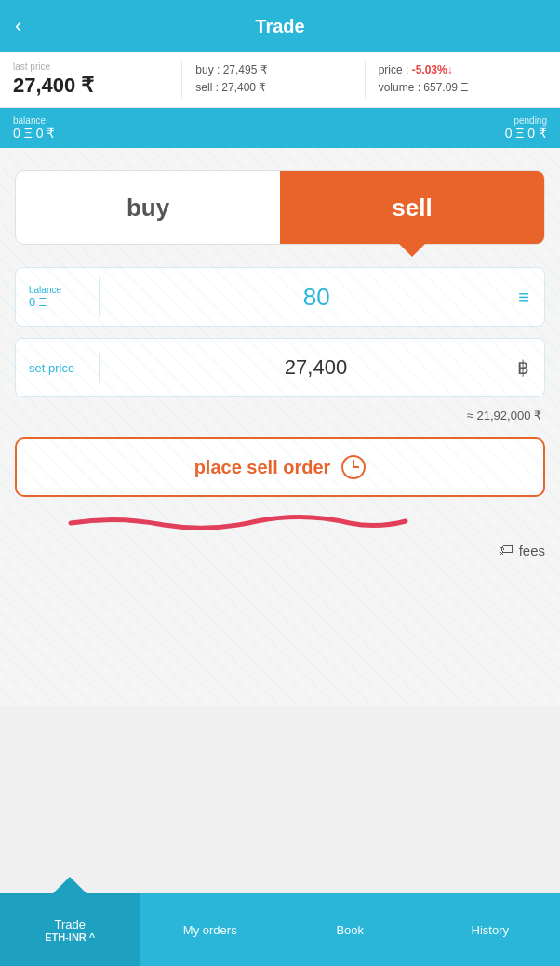 This screenshot has width=560, height=966. Describe the element at coordinates (491, 930) in the screenshot. I see `nav-history: History` at that location.